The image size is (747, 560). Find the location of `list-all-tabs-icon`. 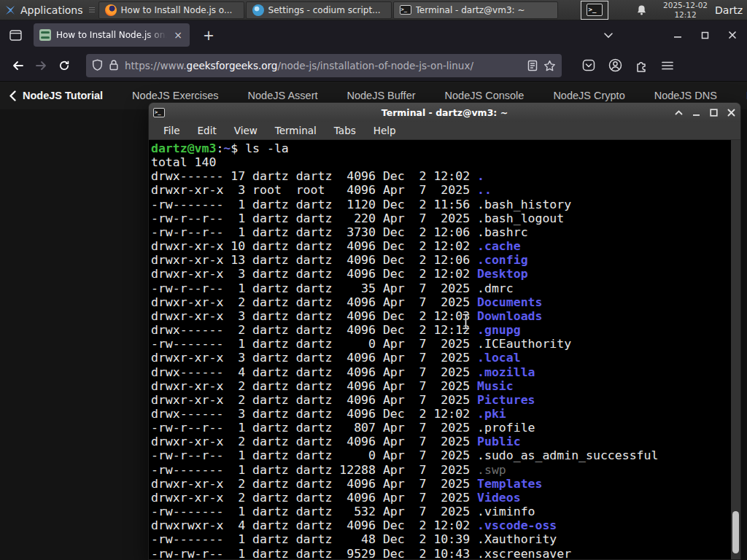

list-all-tabs-icon is located at coordinates (608, 35).